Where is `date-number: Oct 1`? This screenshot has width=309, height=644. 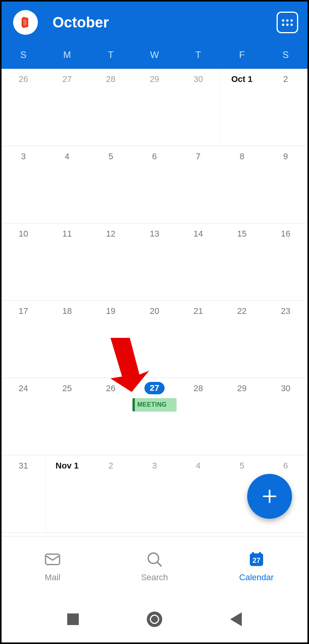
date-number: Oct 1 is located at coordinates (242, 79).